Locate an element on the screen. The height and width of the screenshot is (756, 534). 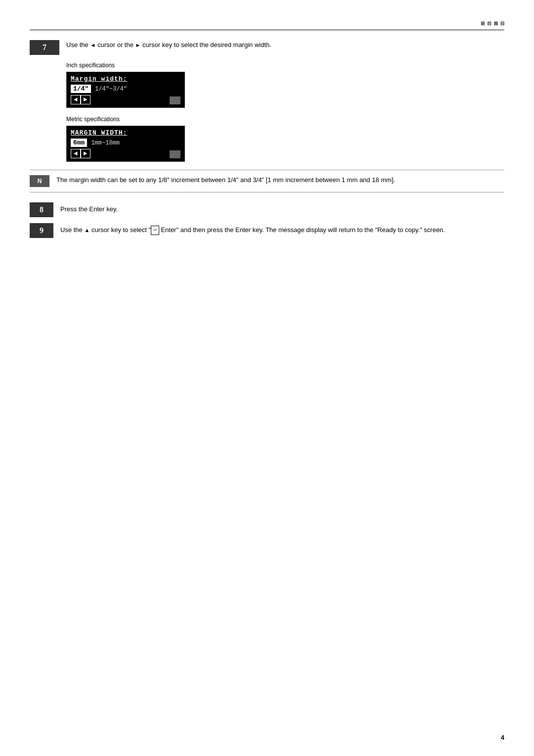
step-8-block: 8 Press the Enter key. is located at coordinates (267, 210).